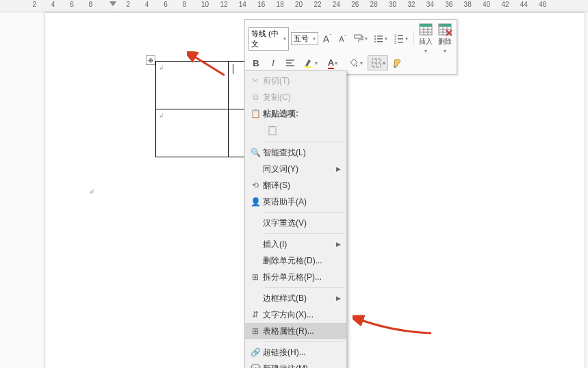  Describe the element at coordinates (296, 364) in the screenshot. I see `menu-new-comment: 💬 新建批注(M)` at that location.